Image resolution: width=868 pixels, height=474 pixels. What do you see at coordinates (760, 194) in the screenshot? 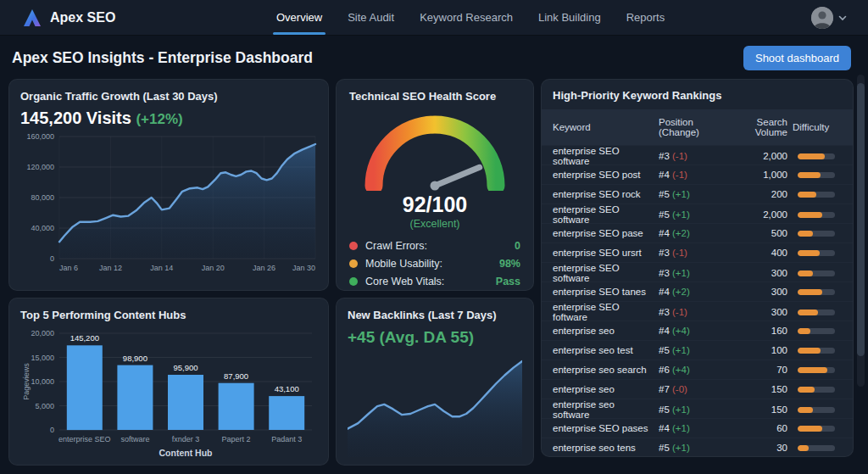
I see `cell-volume: 200` at bounding box center [760, 194].